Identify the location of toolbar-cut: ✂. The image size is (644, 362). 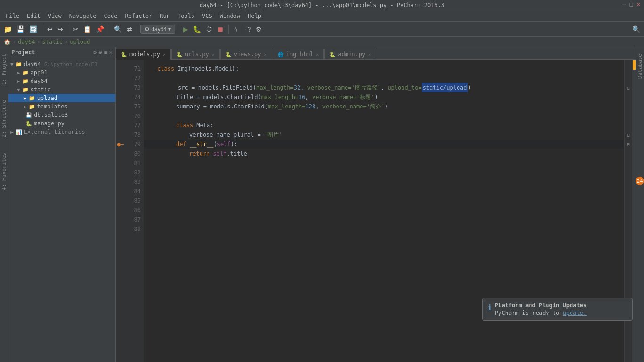
(76, 29).